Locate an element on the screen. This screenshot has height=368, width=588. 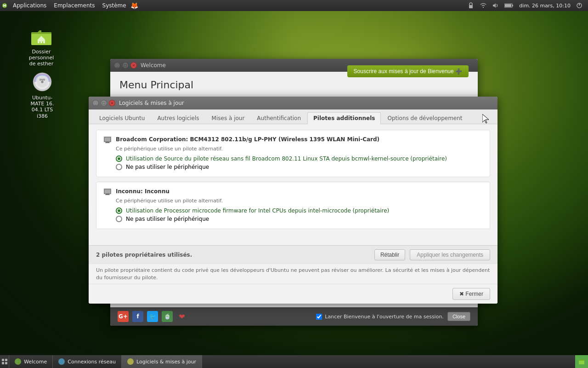
close-welcome-button: Close is located at coordinates (459, 316).